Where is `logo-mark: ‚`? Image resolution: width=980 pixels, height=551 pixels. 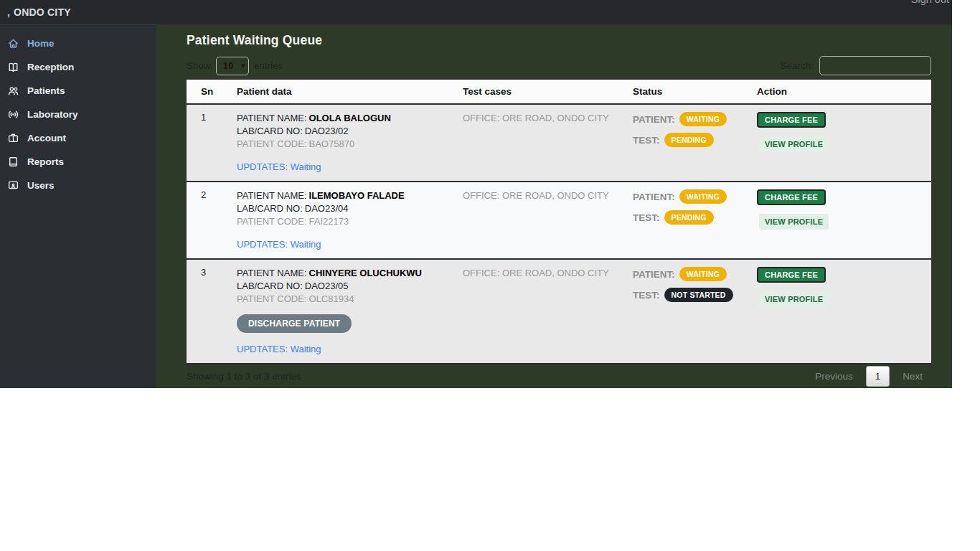
logo-mark: ‚ is located at coordinates (9, 12).